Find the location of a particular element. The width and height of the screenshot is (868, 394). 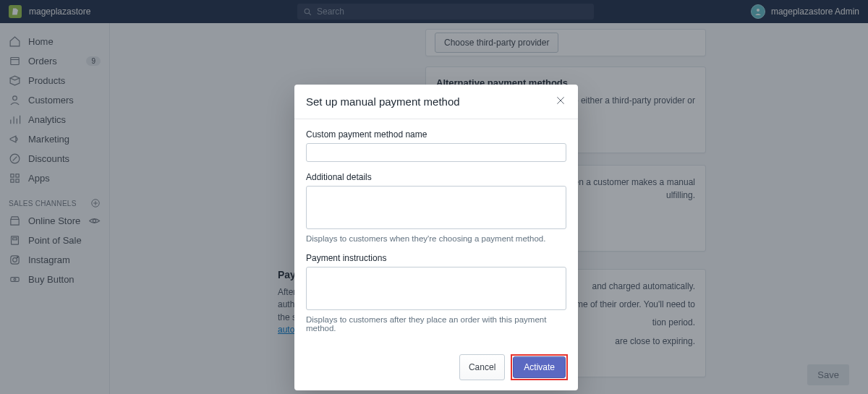

additional-details-input is located at coordinates (436, 207).